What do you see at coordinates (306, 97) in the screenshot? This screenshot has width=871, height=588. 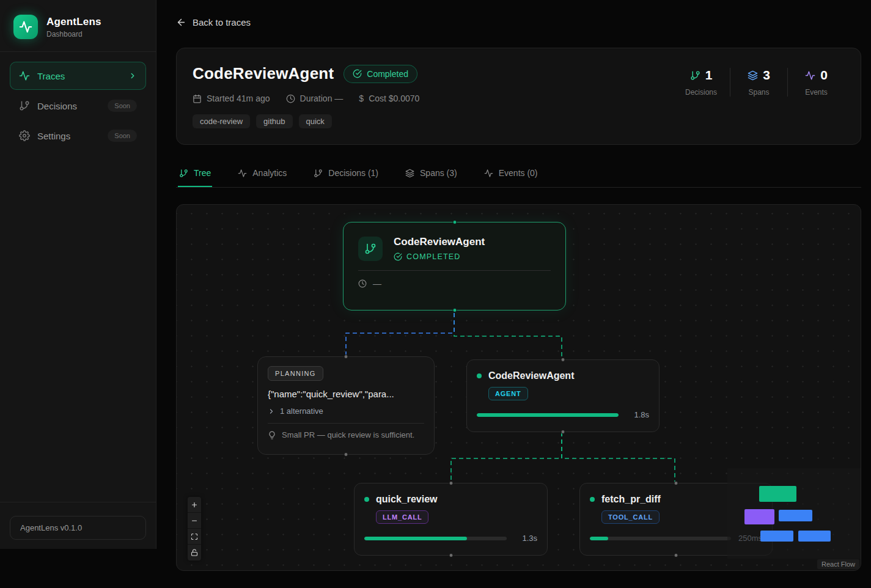 I see `trace-header-left: CodeReviewAgent Completed Started 41m ag…` at bounding box center [306, 97].